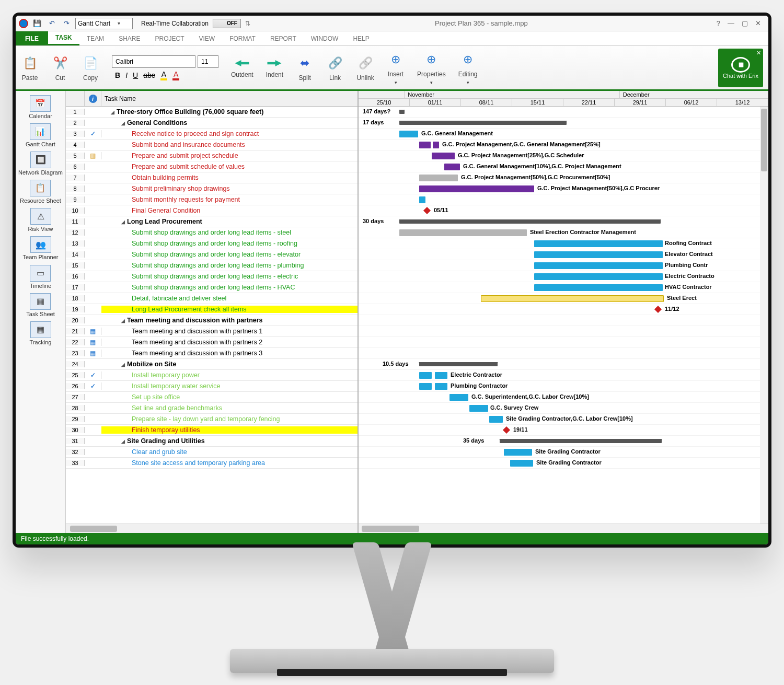 This screenshot has width=784, height=685. I want to click on link-button: 🔗Link, so click(335, 68).